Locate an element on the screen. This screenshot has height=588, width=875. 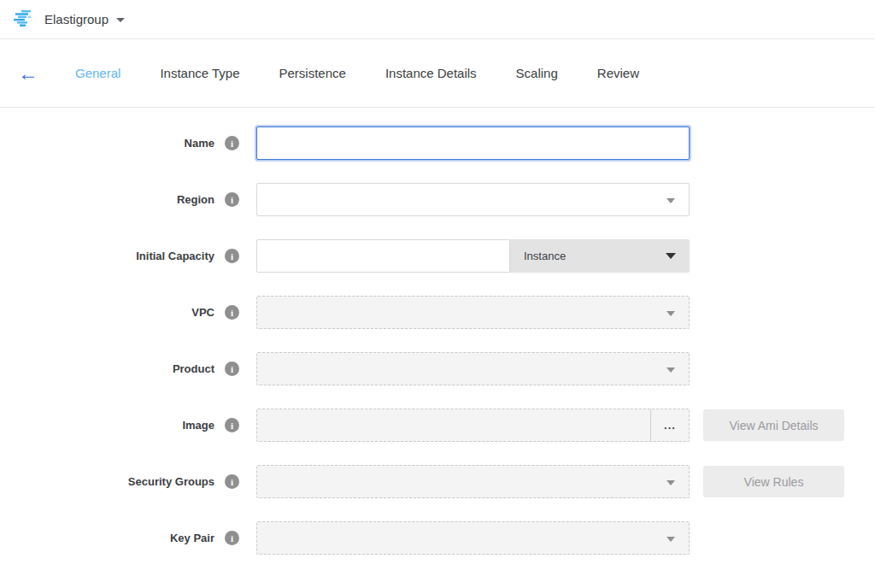
initial-capacity-input is located at coordinates (383, 256).